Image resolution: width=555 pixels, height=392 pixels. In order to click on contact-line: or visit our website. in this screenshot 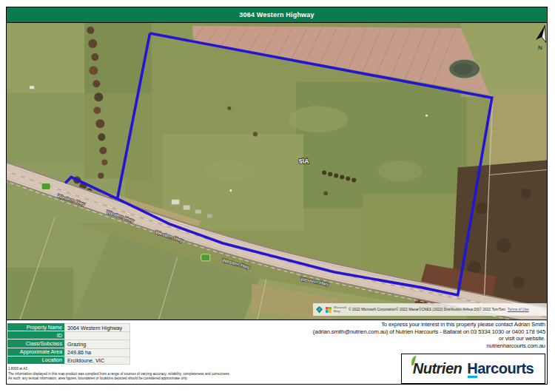, I will do `click(429, 339)`.